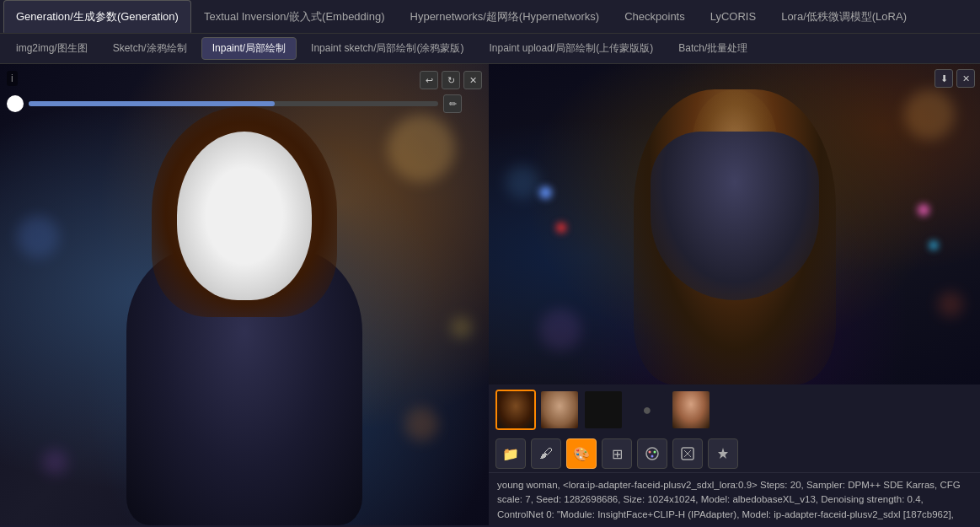  What do you see at coordinates (516, 410) in the screenshot?
I see `thumbnail-1-image` at bounding box center [516, 410].